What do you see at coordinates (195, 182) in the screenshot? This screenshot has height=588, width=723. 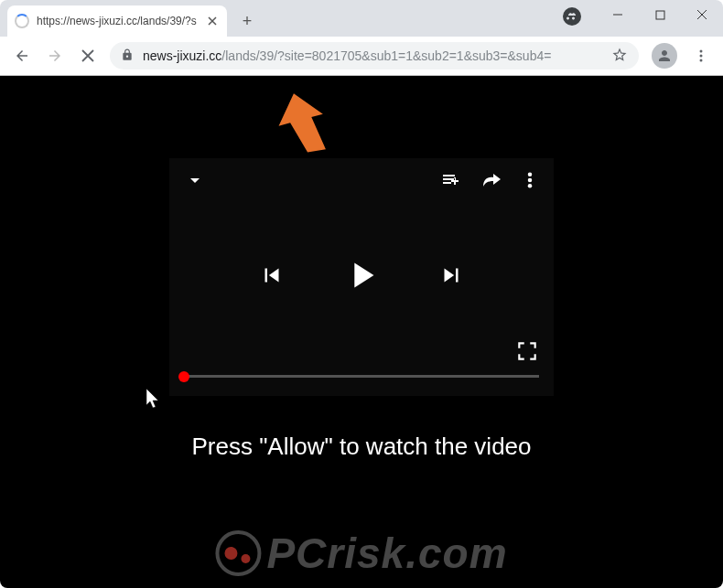 I see `chevron-down-icon` at bounding box center [195, 182].